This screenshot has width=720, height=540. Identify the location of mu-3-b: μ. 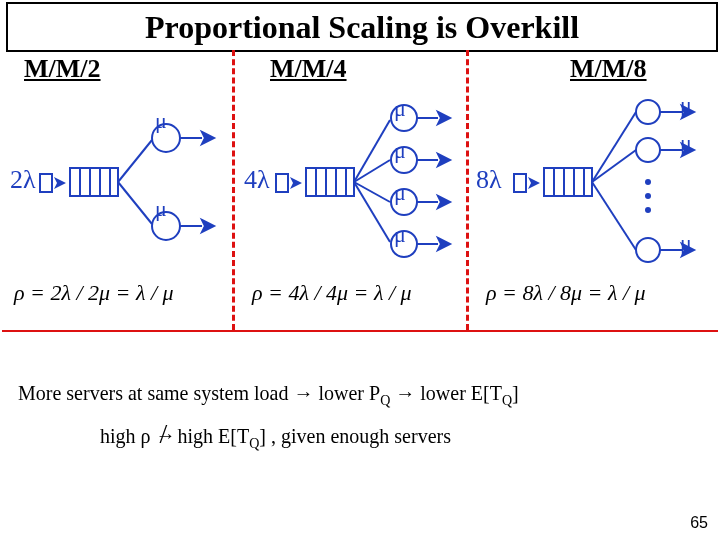
(686, 143).